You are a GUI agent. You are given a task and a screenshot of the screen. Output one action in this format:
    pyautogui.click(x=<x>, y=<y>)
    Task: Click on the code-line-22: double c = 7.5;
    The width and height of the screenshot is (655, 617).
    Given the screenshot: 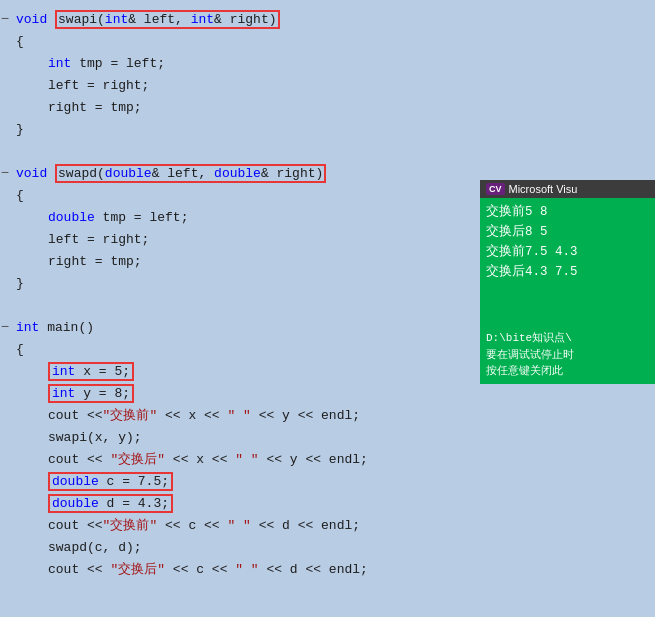 What is the action you would take?
    pyautogui.click(x=265, y=481)
    